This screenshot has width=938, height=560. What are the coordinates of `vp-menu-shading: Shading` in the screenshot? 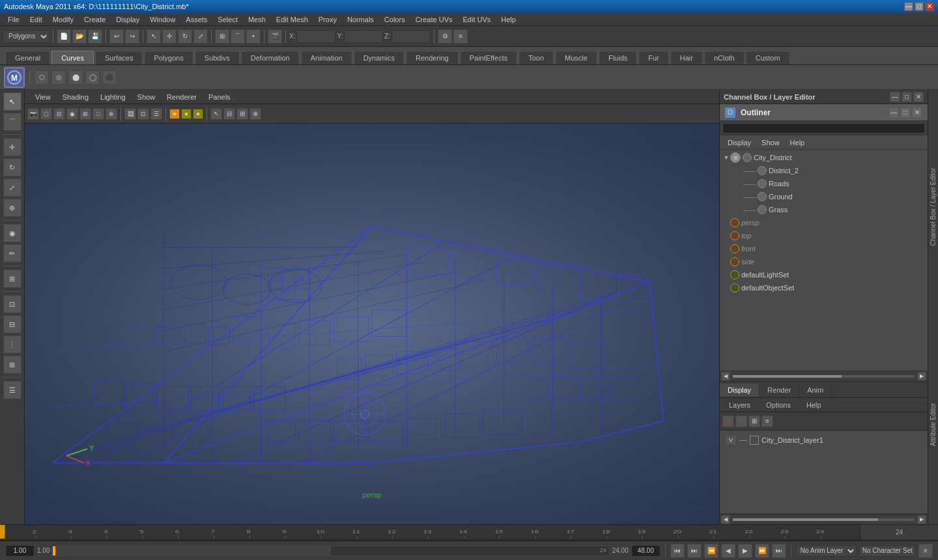 It's located at (76, 97).